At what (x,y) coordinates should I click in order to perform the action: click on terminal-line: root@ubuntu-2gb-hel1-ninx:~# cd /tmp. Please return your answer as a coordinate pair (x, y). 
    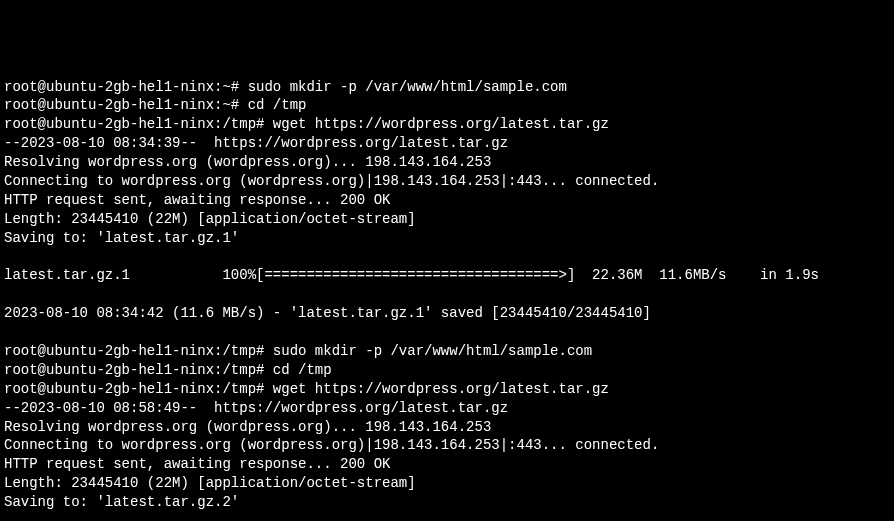
    Looking at the image, I should click on (447, 106).